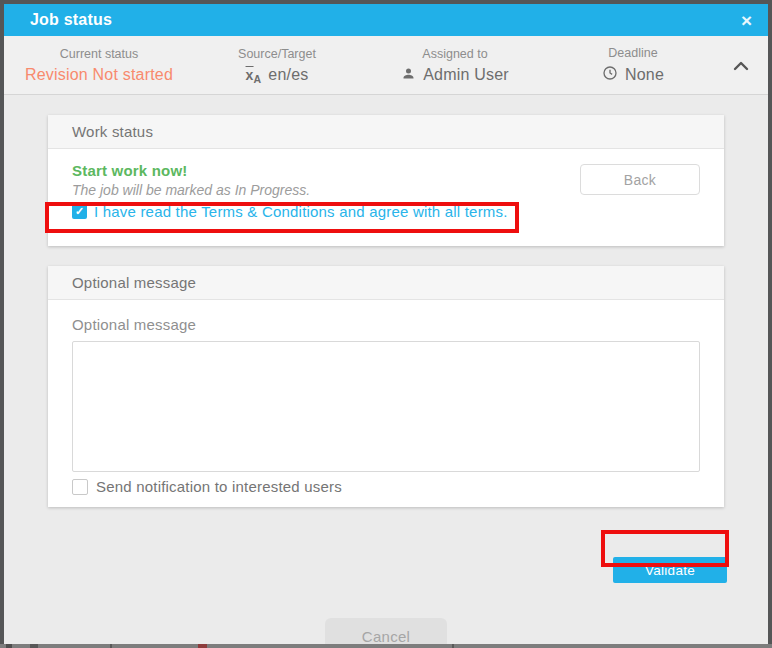 The height and width of the screenshot is (648, 772). Describe the element at coordinates (386, 20) in the screenshot. I see `dialog-header: Job status ×` at that location.